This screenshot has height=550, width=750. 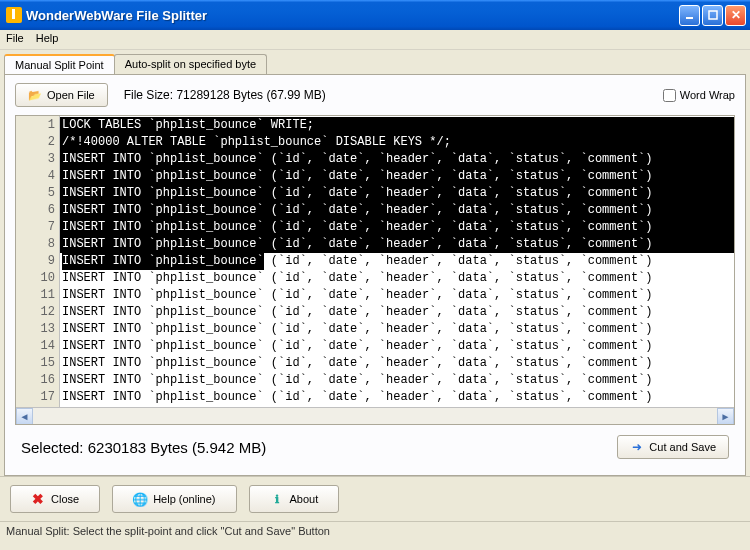 What do you see at coordinates (277, 499) in the screenshot?
I see `info-icon: ℹ` at bounding box center [277, 499].